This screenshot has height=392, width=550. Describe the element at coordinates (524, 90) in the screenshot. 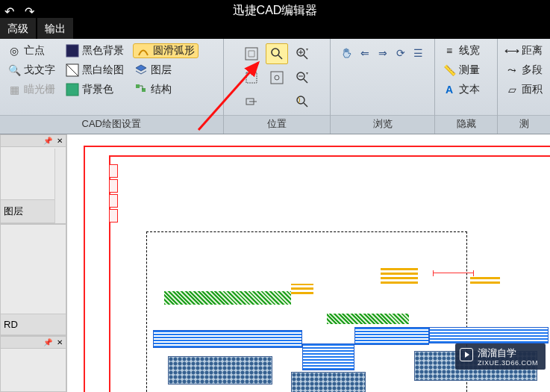

I see `btn-area: ▱面积` at that location.